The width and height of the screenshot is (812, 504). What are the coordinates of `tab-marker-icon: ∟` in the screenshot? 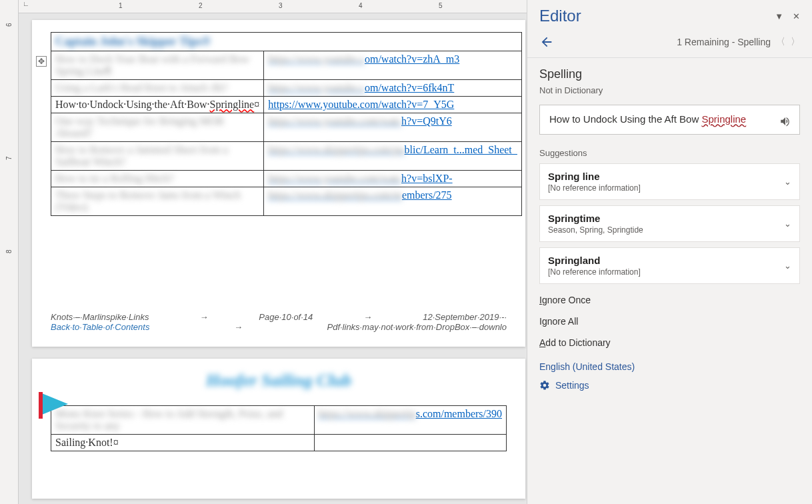 It's located at (26, 4).